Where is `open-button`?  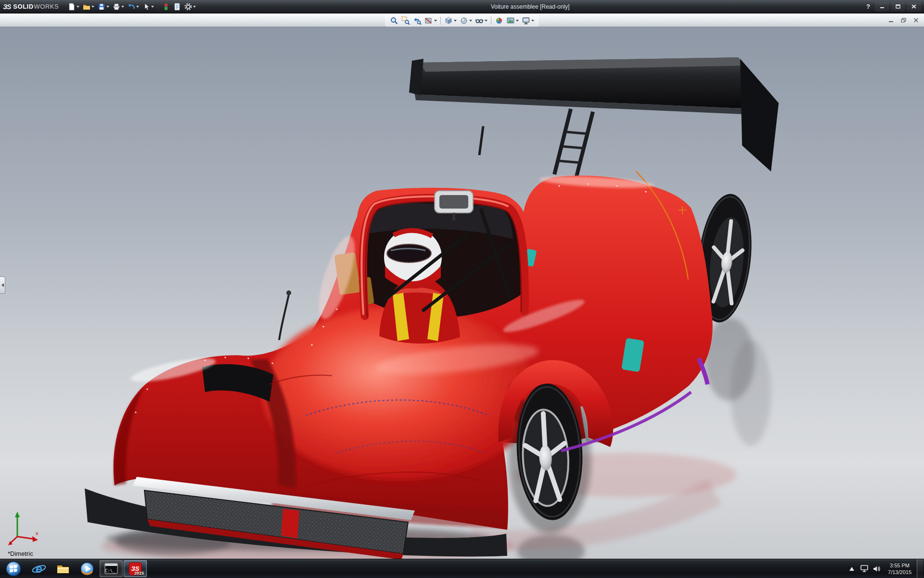 open-button is located at coordinates (89, 7).